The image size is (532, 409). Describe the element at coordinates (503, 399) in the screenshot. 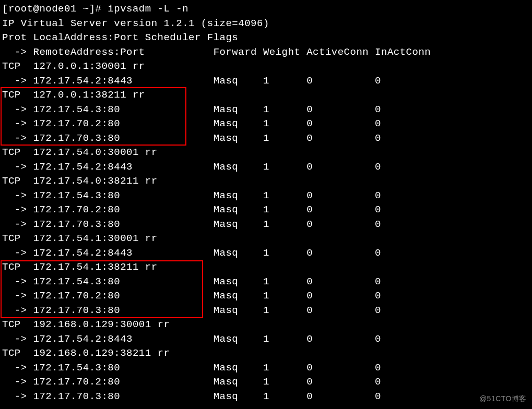

I see `watermark-text: @51CTO博客` at that location.